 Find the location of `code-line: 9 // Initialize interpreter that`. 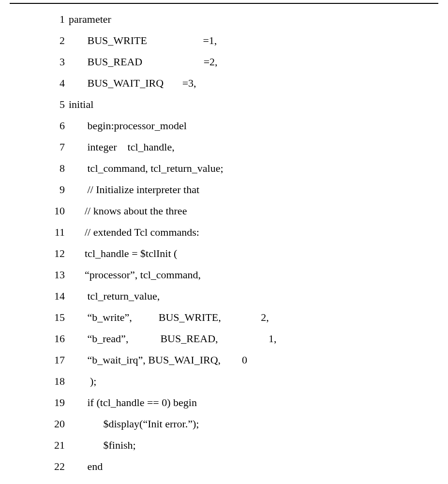

code-line: 9 // Initialize interpreter that is located at coordinates (236, 190).